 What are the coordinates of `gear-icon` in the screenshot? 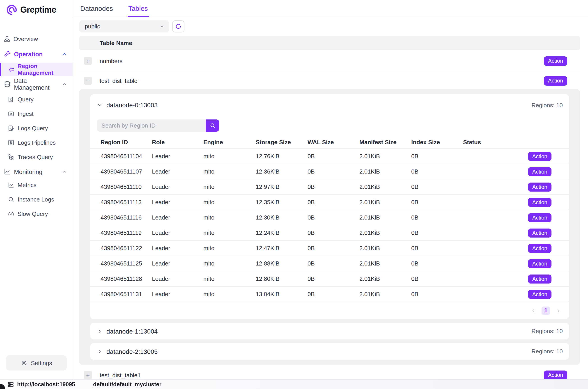 It's located at (24, 363).